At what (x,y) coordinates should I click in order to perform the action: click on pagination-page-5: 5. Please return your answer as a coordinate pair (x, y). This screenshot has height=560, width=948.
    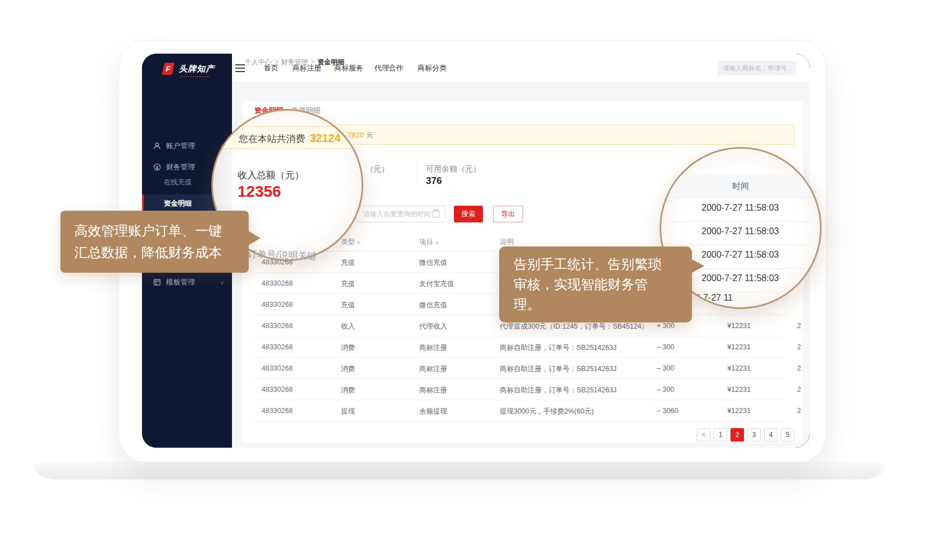
    Looking at the image, I should click on (788, 435).